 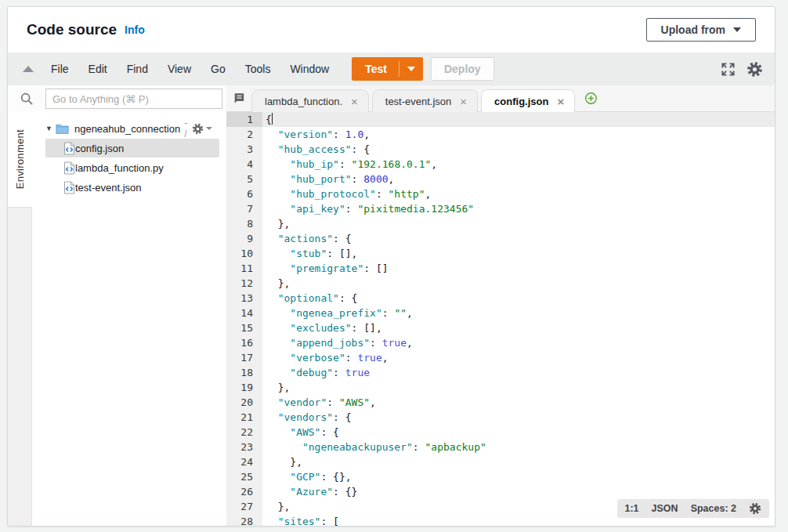 What do you see at coordinates (519, 165) in the screenshot?
I see `code-line-4: "hub_ip": "192.168.0.1",` at bounding box center [519, 165].